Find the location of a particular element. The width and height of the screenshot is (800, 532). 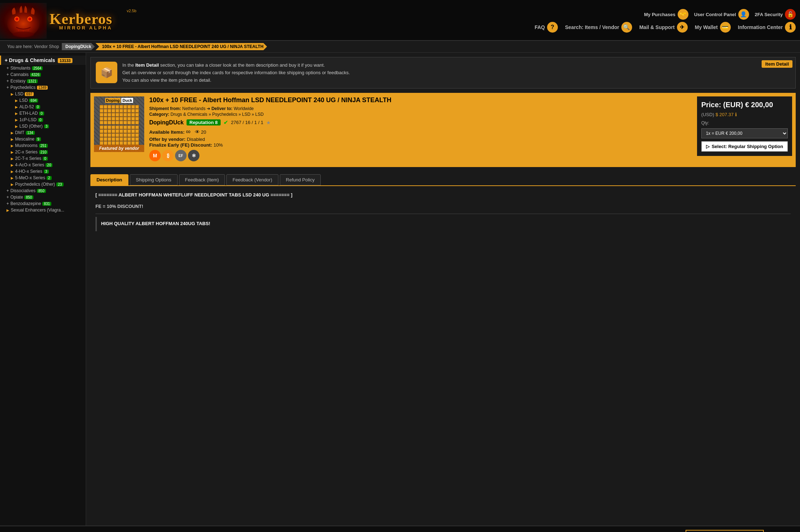

my-wallet-nav: My Wallet 💳 is located at coordinates (713, 27).